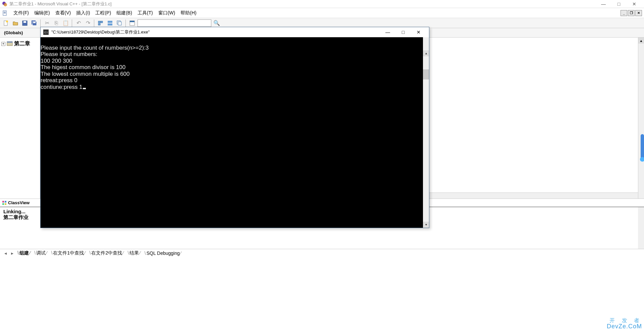 This screenshot has width=644, height=332. Describe the element at coordinates (15, 23) in the screenshot. I see `open-icon` at that location.